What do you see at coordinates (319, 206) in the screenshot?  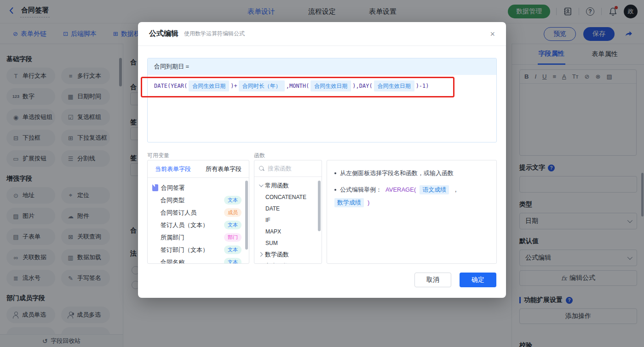 I see `functions-scrollbar` at bounding box center [319, 206].